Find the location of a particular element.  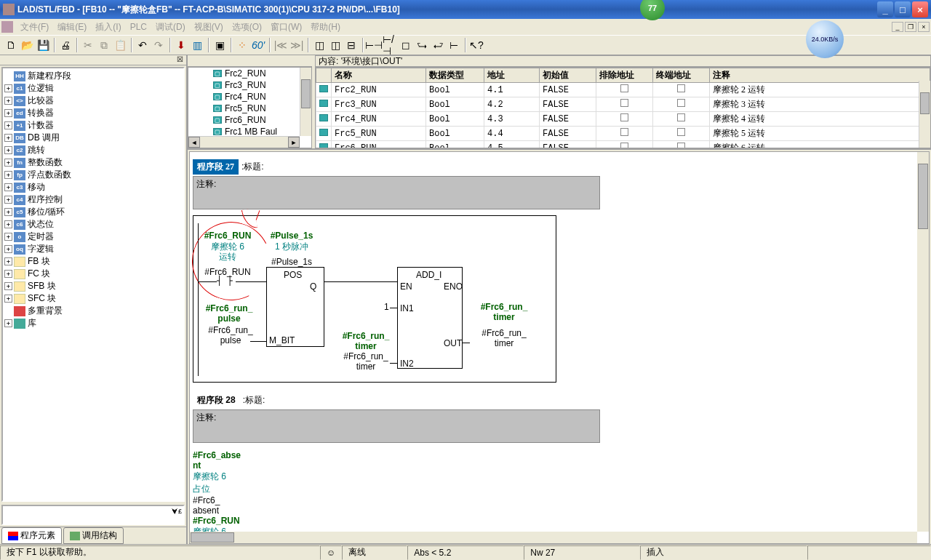

close-button: × is located at coordinates (920, 9).